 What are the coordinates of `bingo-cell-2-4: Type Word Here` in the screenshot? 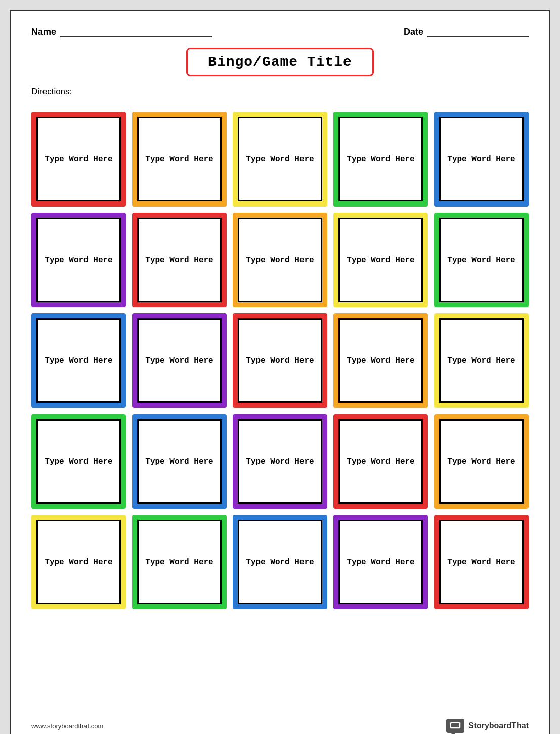 It's located at (482, 360).